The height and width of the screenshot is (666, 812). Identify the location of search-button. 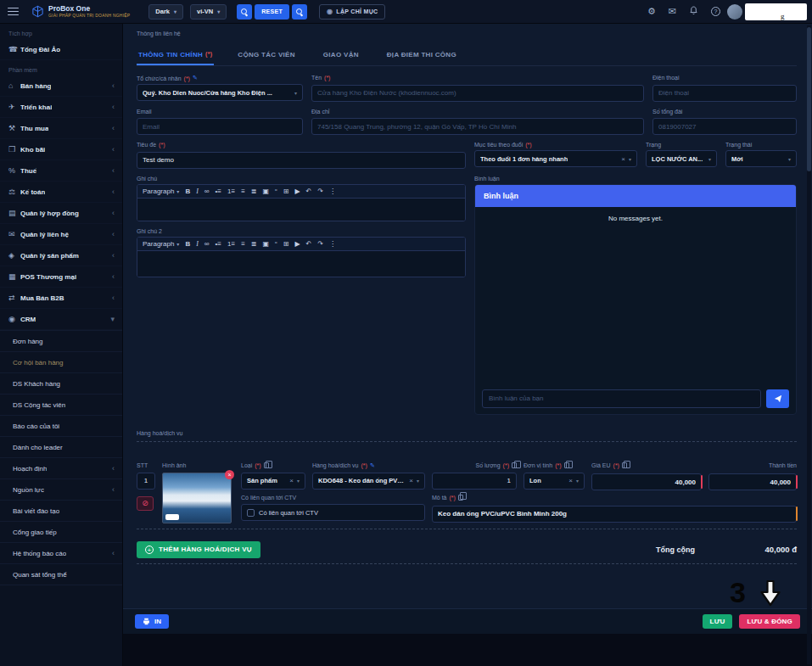
(244, 12).